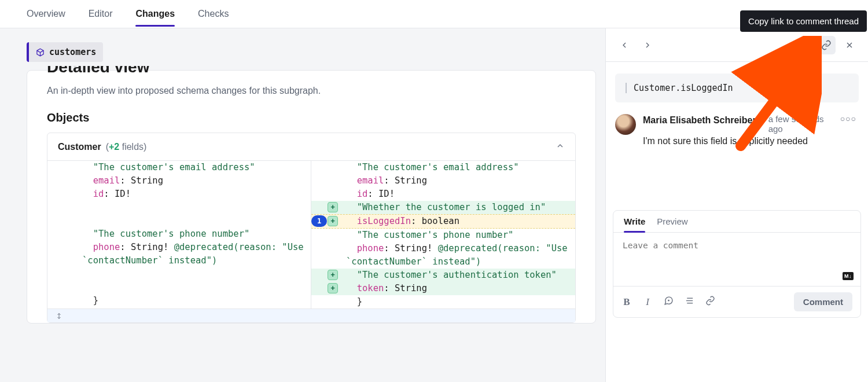 The image size is (868, 382). Describe the element at coordinates (311, 86) in the screenshot. I see `page-description: An in-depth view into proposed schema ch…` at that location.